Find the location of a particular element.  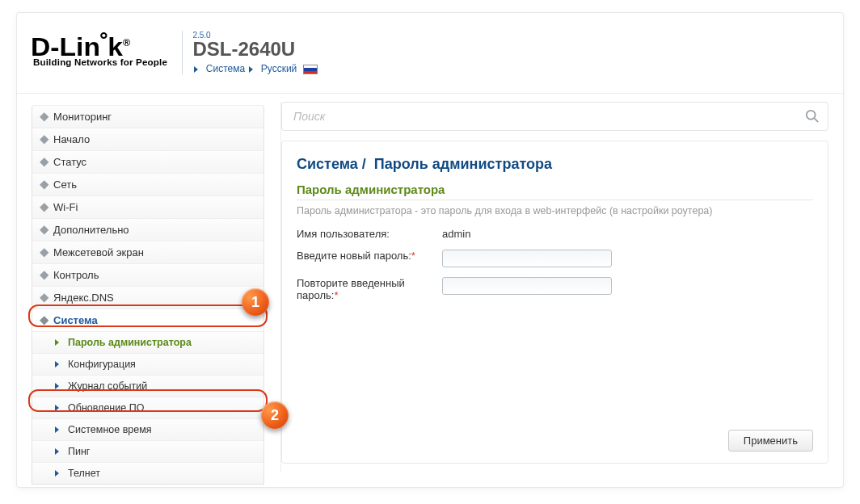

registered-icon: ® is located at coordinates (126, 43).